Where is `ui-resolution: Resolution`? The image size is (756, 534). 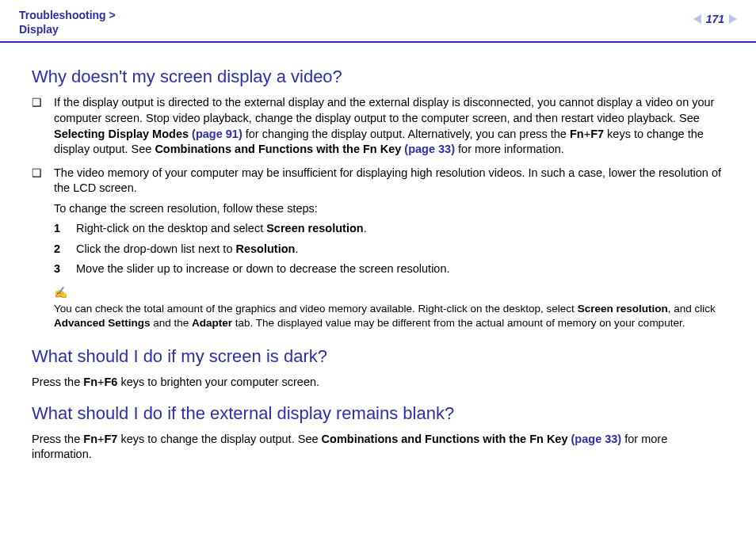 ui-resolution: Resolution is located at coordinates (265, 249).